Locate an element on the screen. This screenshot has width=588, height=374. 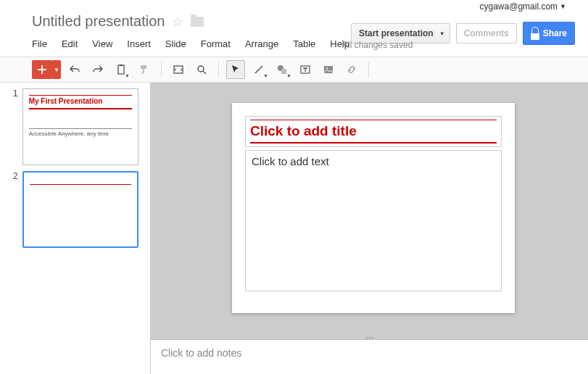
line-tool: ▼ is located at coordinates (259, 70).